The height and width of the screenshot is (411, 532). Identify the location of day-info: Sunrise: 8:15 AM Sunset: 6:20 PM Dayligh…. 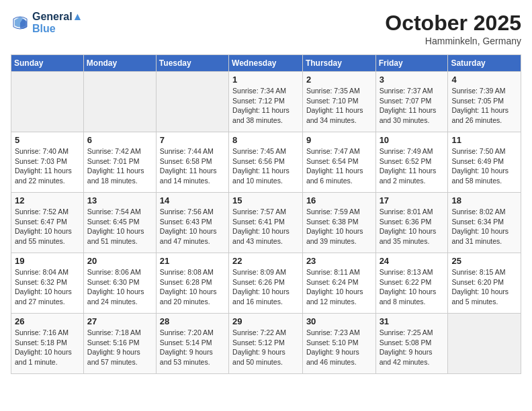
(484, 287).